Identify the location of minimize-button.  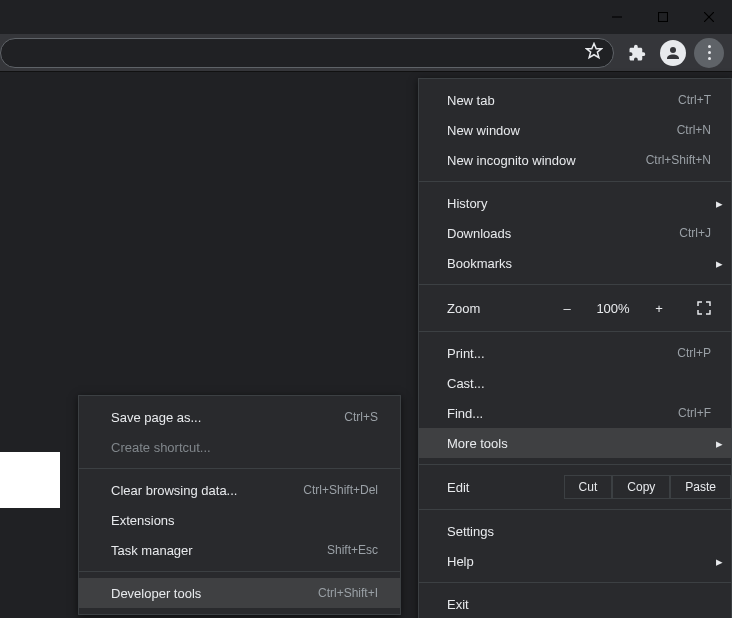
(617, 17).